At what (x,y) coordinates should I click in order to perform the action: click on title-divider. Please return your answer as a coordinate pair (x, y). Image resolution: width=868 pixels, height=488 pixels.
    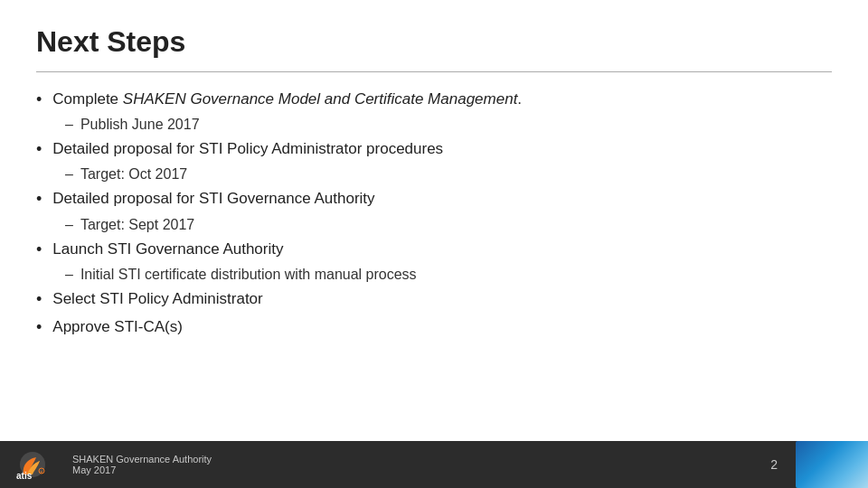
    Looking at the image, I should click on (434, 72).